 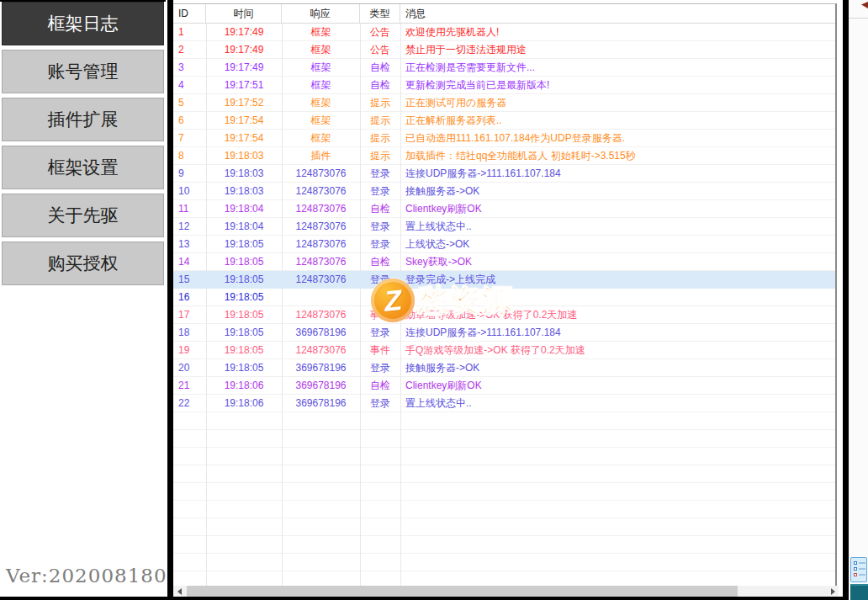 I want to click on column-header-id: ID, so click(x=190, y=13).